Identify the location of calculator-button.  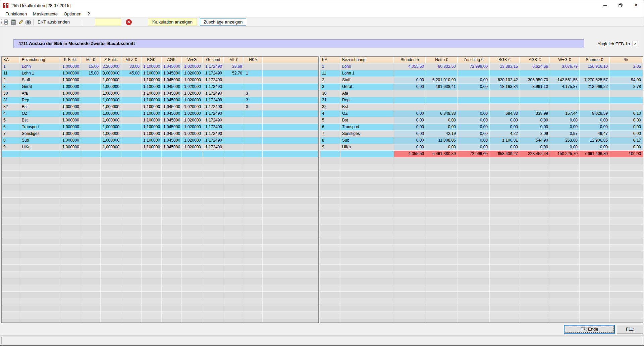
(13, 22).